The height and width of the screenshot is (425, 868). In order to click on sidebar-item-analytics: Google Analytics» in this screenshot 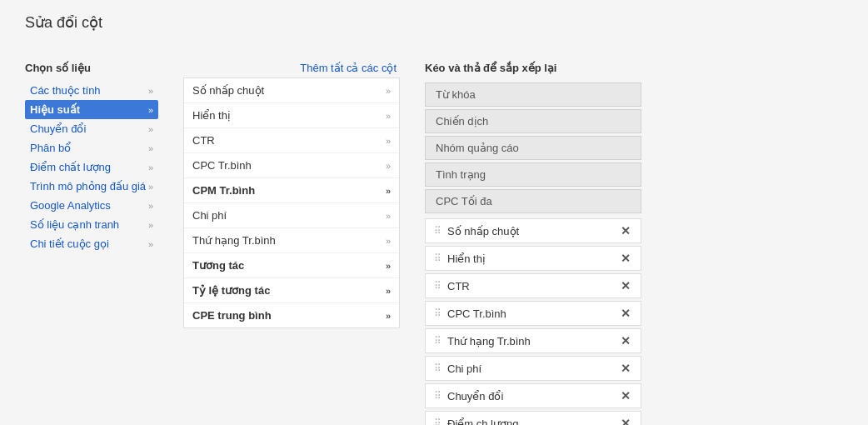, I will do `click(92, 205)`.